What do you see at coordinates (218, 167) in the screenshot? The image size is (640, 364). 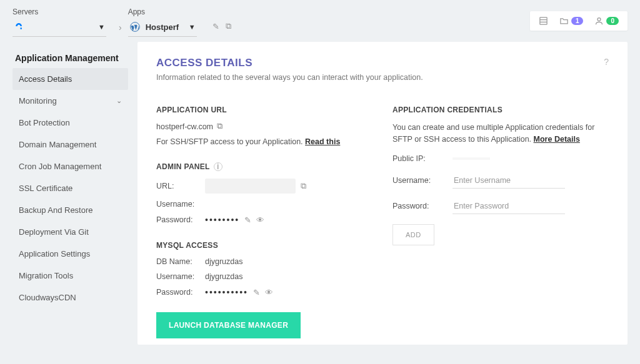 I see `info-icon: i` at bounding box center [218, 167].